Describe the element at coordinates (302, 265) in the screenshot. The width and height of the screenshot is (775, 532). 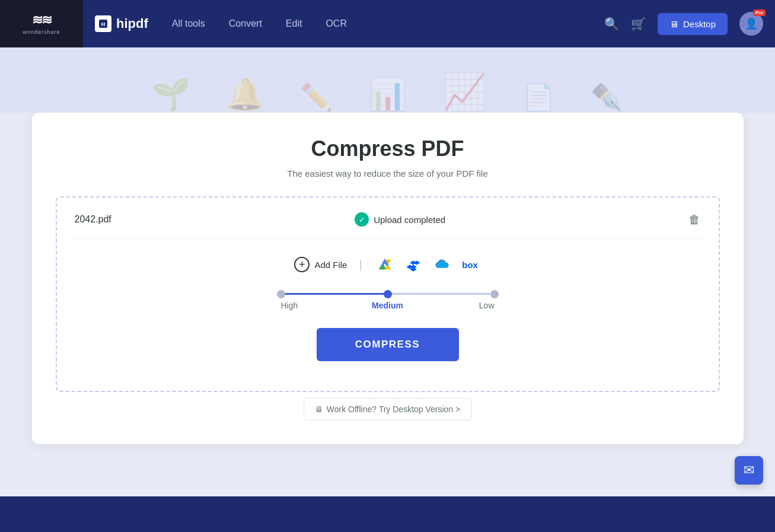
I see `add-file-icon: +` at that location.